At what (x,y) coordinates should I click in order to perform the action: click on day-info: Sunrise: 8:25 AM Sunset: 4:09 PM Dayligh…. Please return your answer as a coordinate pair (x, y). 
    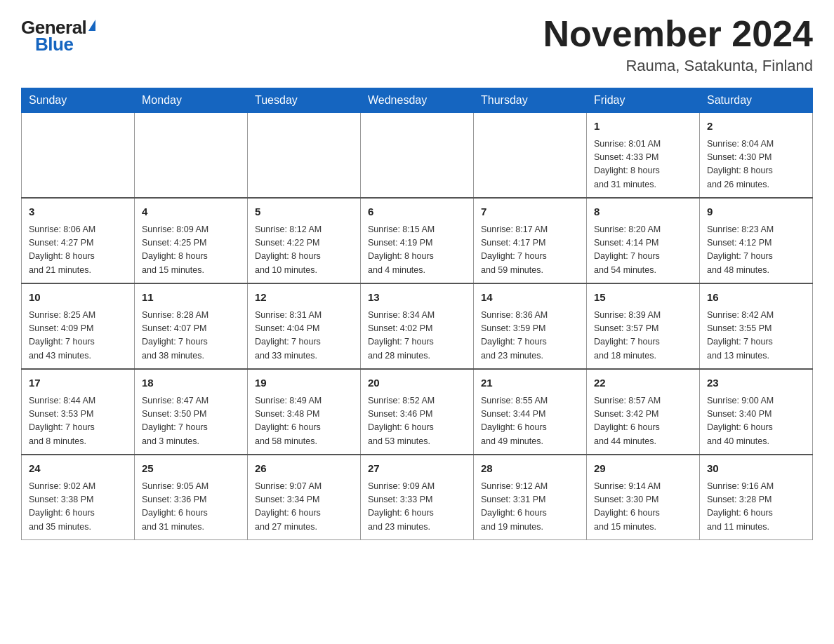
    Looking at the image, I should click on (78, 336).